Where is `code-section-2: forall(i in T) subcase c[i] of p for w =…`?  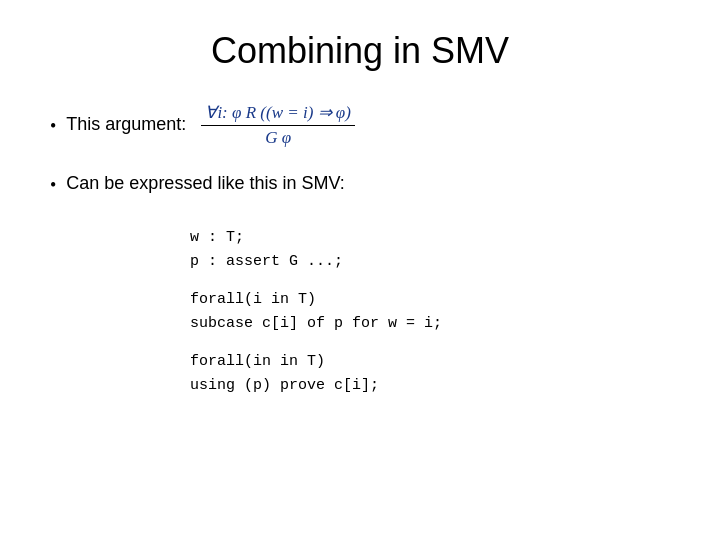
code-section-2: forall(i in T) subcase c[i] of p for w =… is located at coordinates (430, 312).